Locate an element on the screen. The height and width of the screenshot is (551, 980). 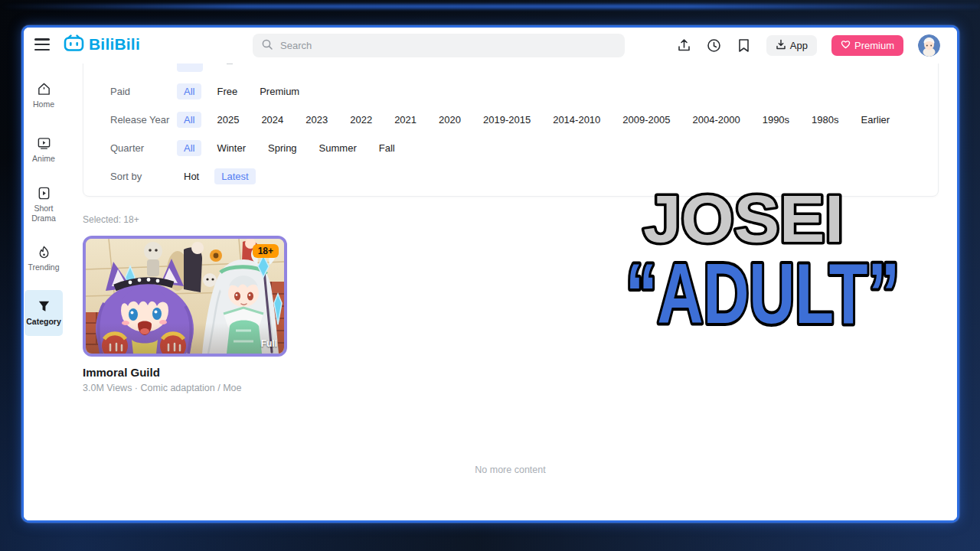
search-icon is located at coordinates (267, 46).